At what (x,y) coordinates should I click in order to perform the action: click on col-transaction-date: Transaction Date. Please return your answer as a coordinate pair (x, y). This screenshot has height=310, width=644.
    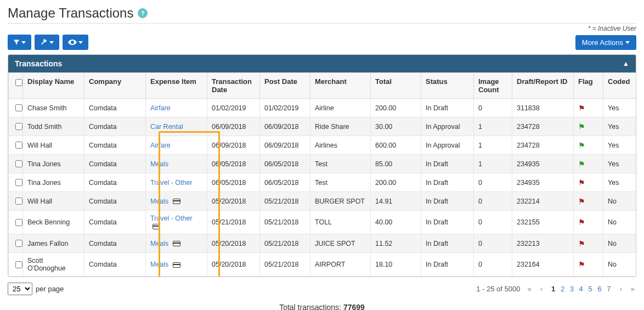
    Looking at the image, I should click on (234, 86).